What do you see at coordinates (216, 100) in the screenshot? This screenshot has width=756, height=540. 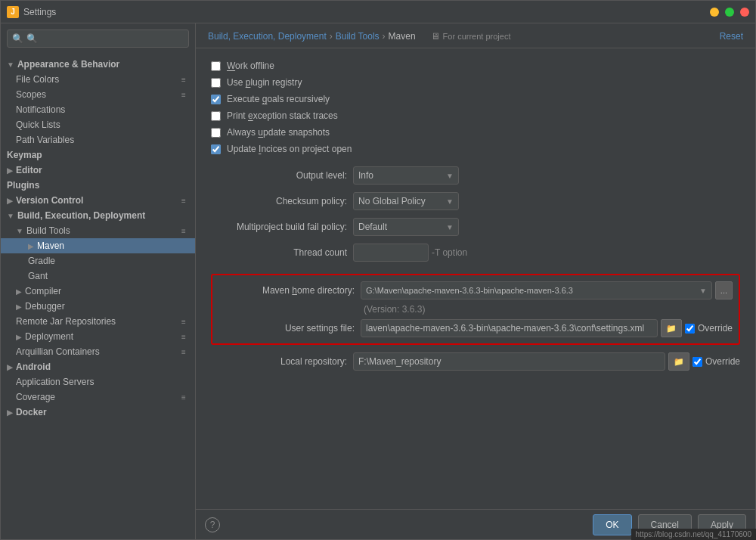 I see `execute-goals-checkbox` at bounding box center [216, 100].